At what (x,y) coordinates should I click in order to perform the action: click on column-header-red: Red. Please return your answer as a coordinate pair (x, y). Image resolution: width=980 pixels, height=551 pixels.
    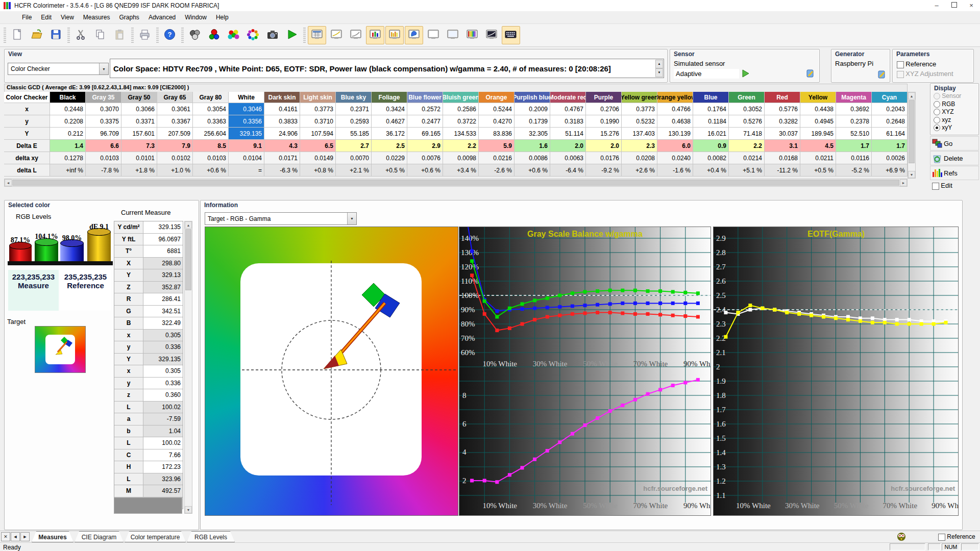
    Looking at the image, I should click on (782, 97).